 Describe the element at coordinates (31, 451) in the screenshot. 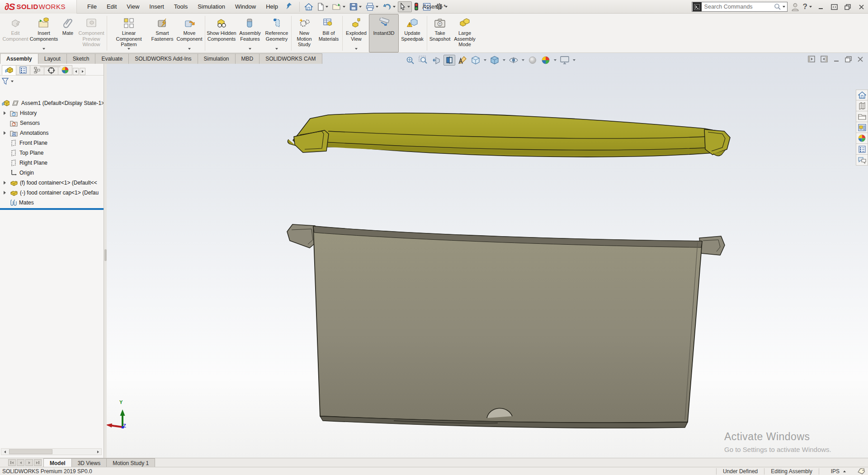

I see `scrollbar-thumb` at that location.